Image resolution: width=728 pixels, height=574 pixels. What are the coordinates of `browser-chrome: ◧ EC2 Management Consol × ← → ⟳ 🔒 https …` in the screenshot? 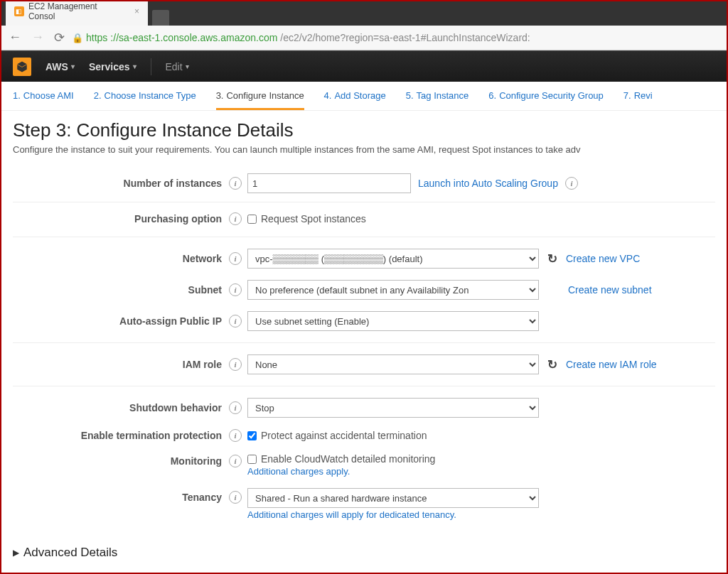 It's located at (364, 26).